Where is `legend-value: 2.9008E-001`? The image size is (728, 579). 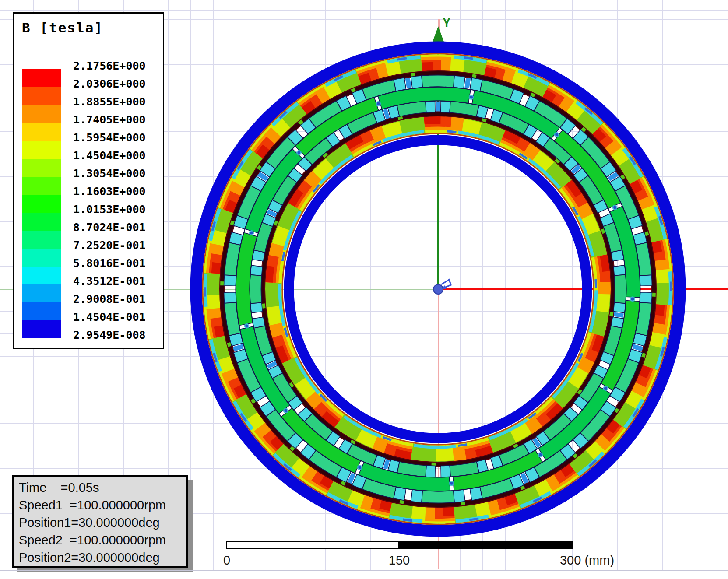
legend-value: 2.9008E-001 is located at coordinates (117, 299).